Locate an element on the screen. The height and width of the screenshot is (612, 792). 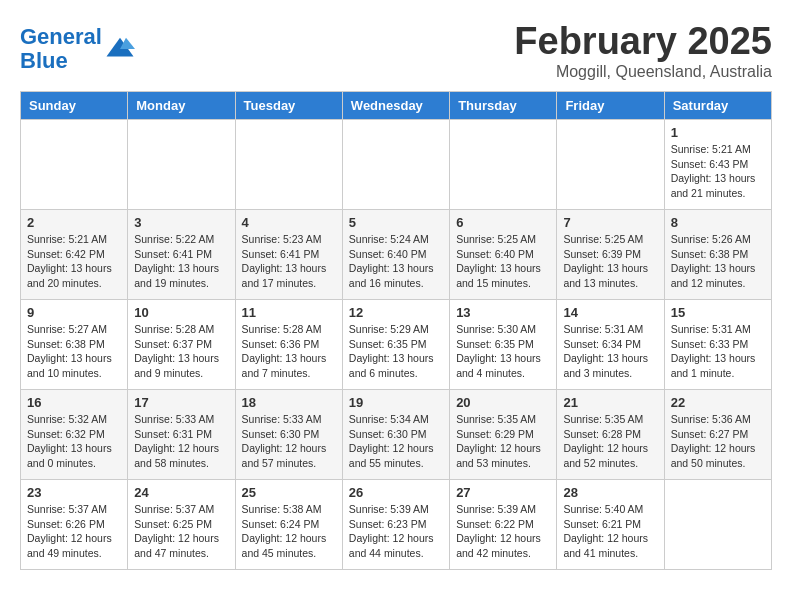
day-number: 6 is located at coordinates (503, 222).